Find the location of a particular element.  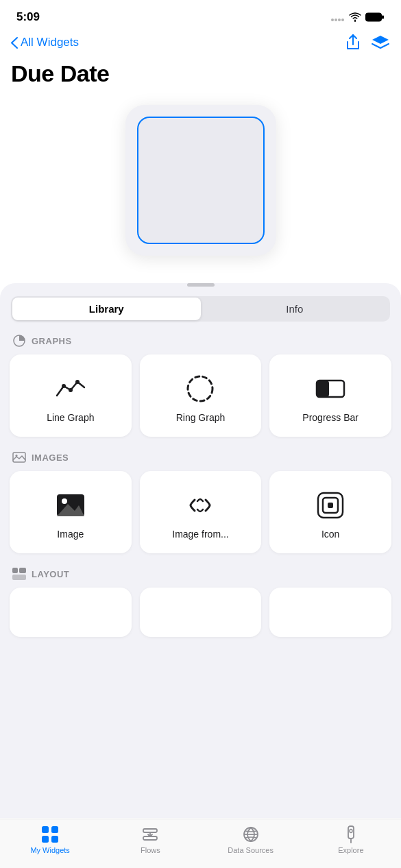

segment-control: Library Info is located at coordinates (200, 309).